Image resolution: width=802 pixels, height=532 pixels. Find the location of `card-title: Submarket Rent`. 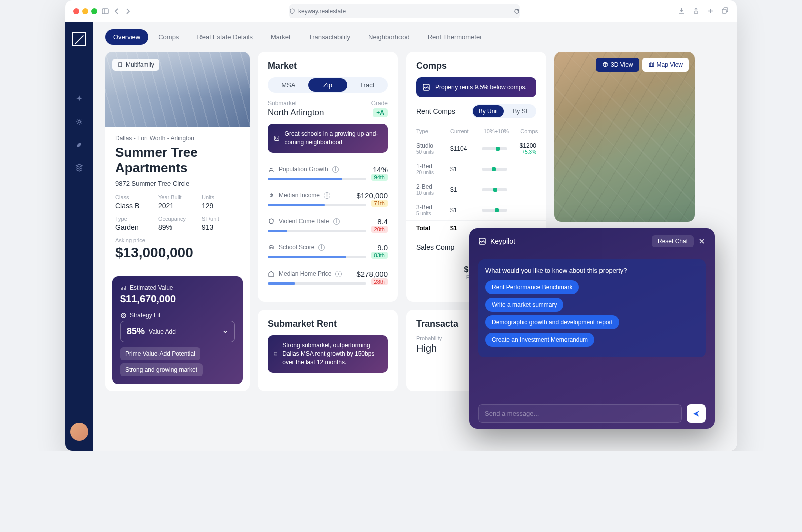

card-title: Submarket Rent is located at coordinates (328, 323).